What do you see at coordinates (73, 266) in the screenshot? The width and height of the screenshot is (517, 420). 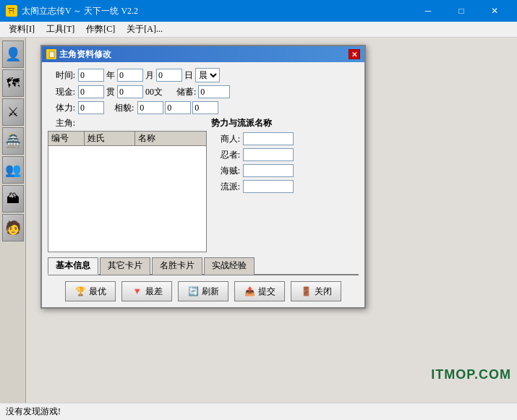 I see `tab-basic-info: 基本信息` at bounding box center [73, 266].